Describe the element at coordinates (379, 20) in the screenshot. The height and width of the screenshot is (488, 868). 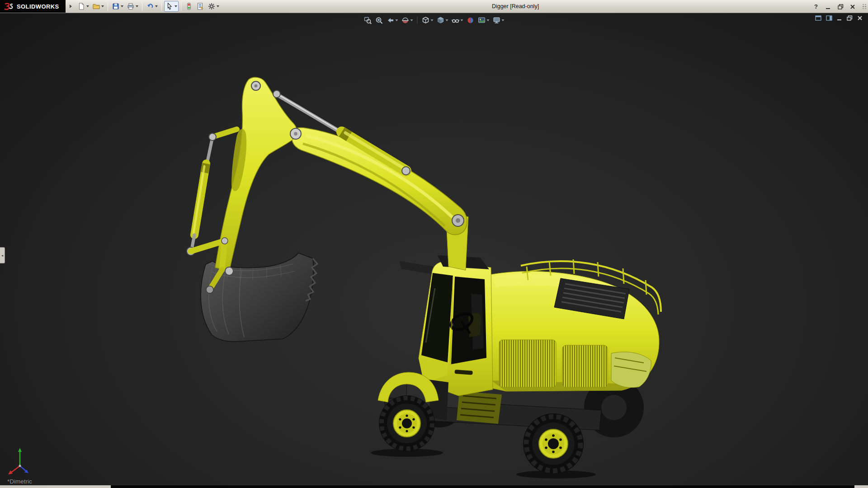
I see `zoom-to-area-button` at that location.